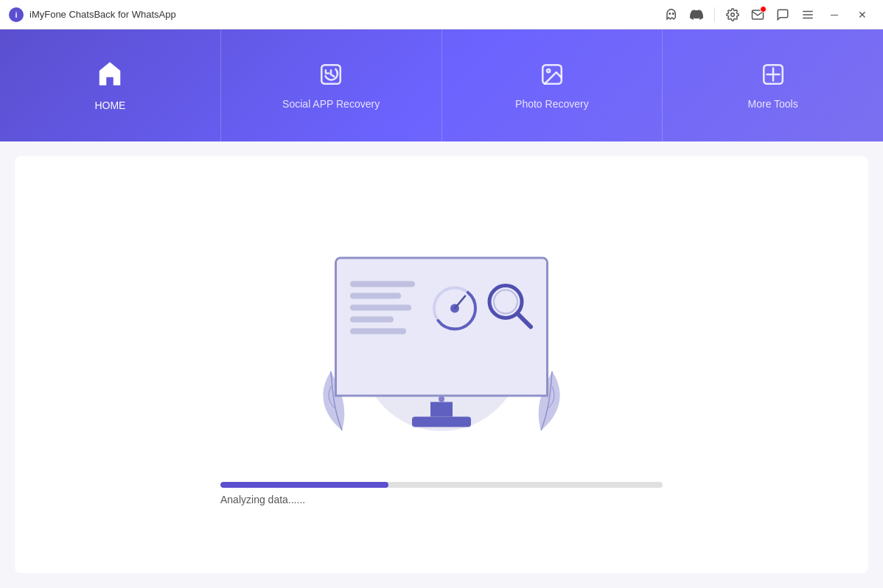 The image size is (883, 588). What do you see at coordinates (697, 15) in the screenshot?
I see `discord-icon` at bounding box center [697, 15].